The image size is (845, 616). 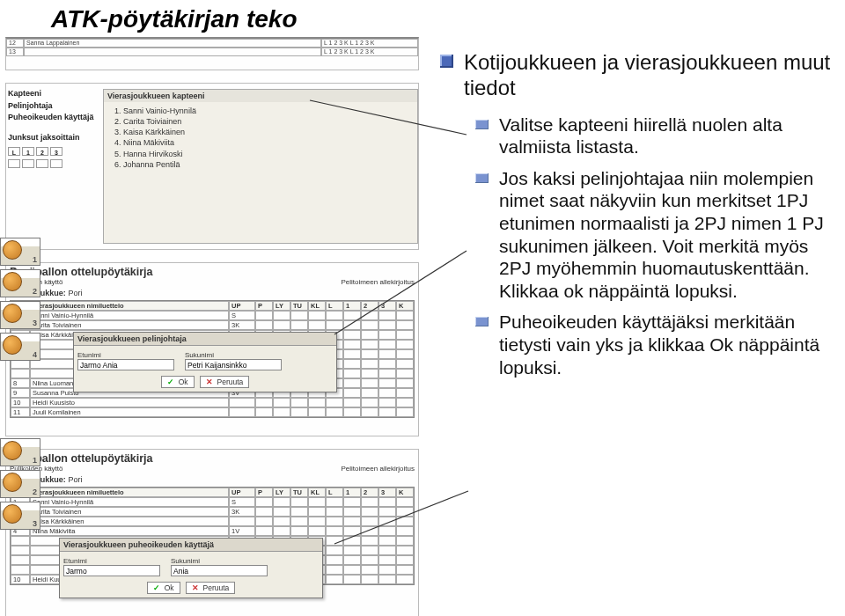 I want to click on cell: Sanni Vainio-Hynnilä, so click(x=129, y=502).